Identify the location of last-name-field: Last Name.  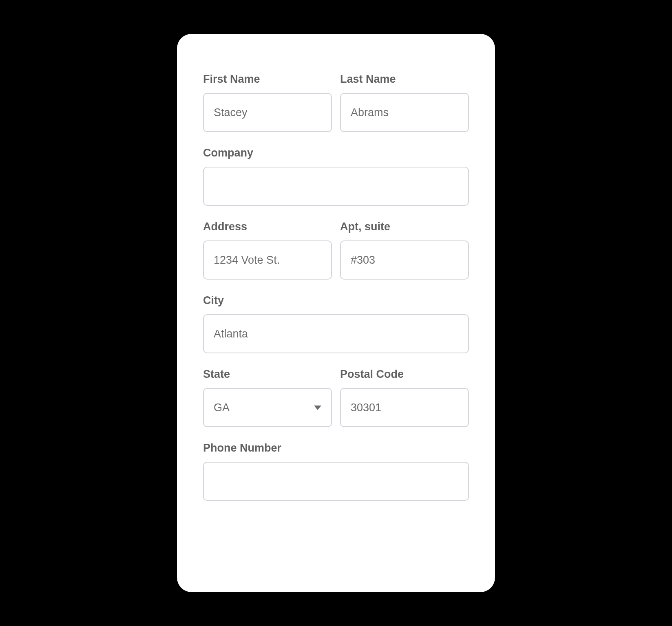
(405, 103).